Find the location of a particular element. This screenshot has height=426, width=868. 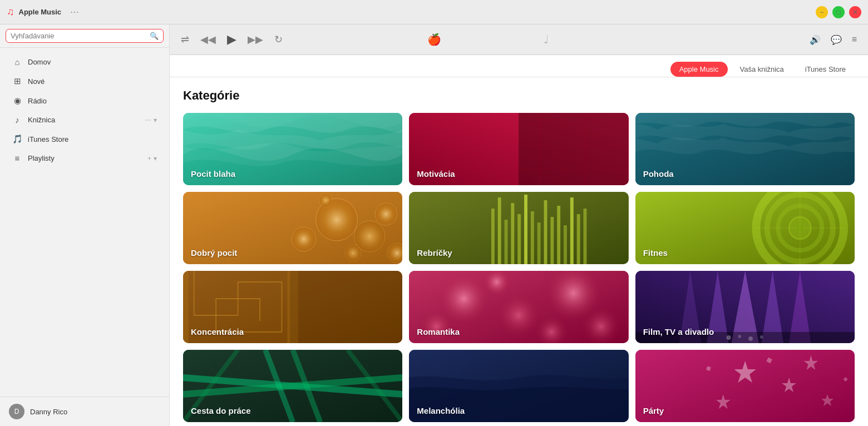

category-card-pohoda: Pohoda is located at coordinates (745, 149).